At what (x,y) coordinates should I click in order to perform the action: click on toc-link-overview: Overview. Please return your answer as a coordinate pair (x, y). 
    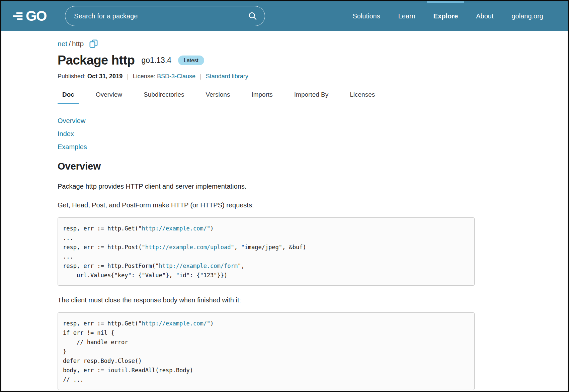
    Looking at the image, I should click on (266, 121).